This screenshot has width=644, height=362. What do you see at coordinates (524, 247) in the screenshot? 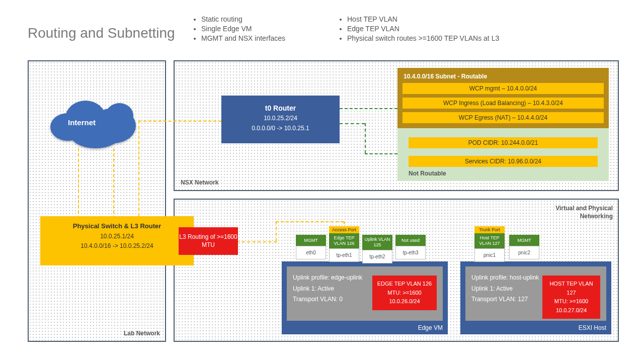
I see `esxi-port-pnic2: MGMT pnic2` at bounding box center [524, 247].